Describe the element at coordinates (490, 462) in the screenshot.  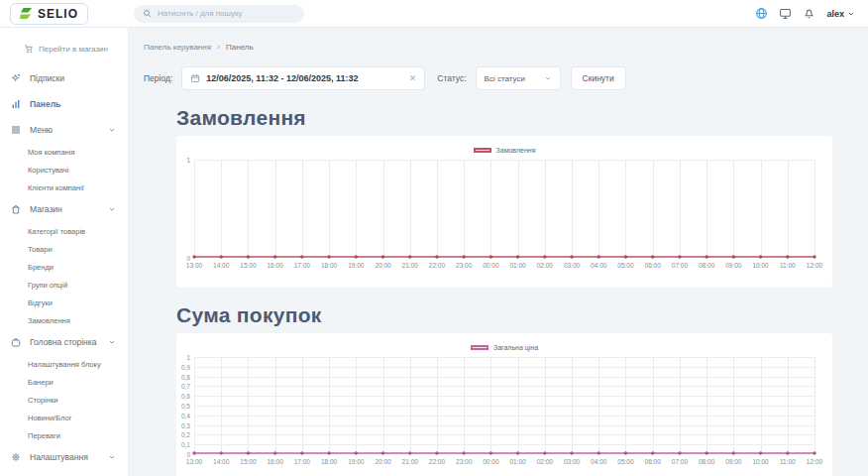
I see `x-tick-label: 00:00` at that location.